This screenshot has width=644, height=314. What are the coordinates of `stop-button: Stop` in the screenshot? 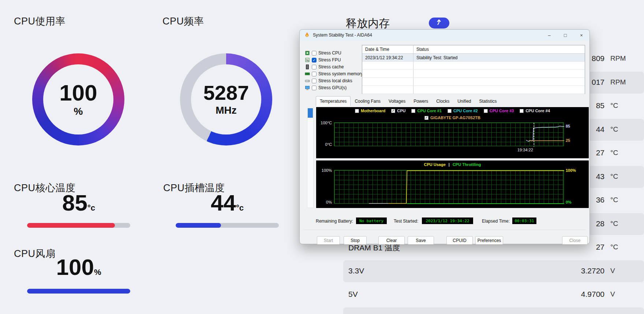 It's located at (355, 241).